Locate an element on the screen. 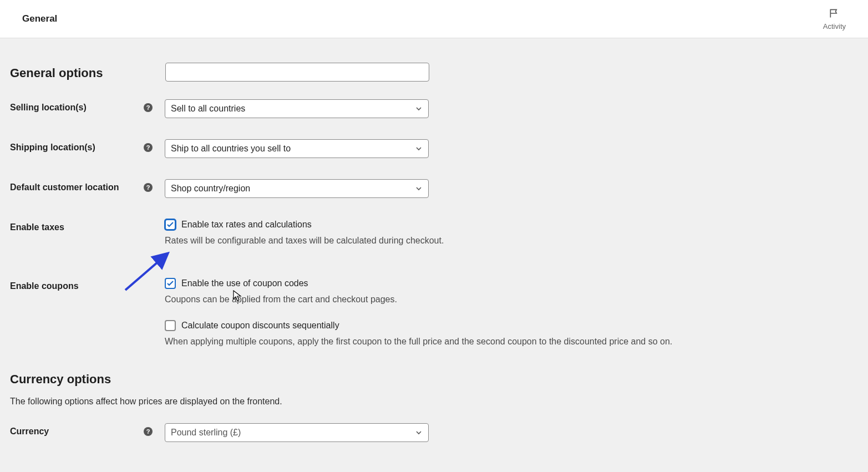 The width and height of the screenshot is (868, 472). calculate-sequentially-description: When applying multiple coupons, apply th… is located at coordinates (511, 342).